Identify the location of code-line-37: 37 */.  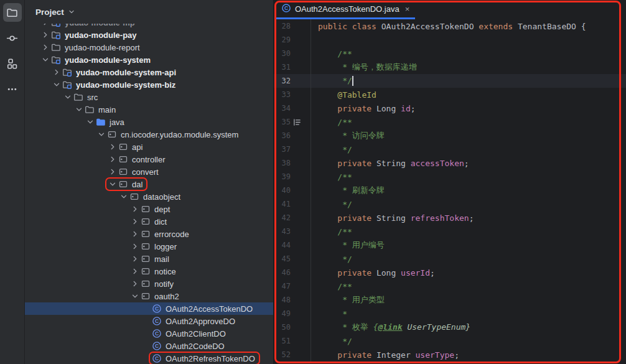
(450, 149).